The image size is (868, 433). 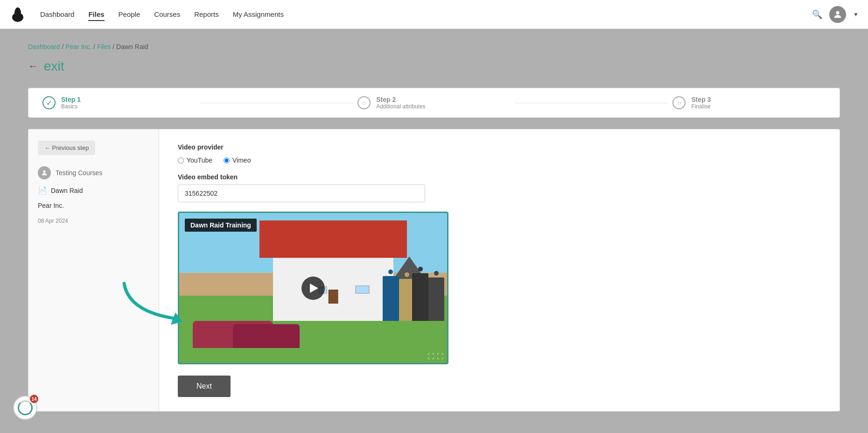 I want to click on left-date: 08 Apr 2024, so click(x=93, y=220).